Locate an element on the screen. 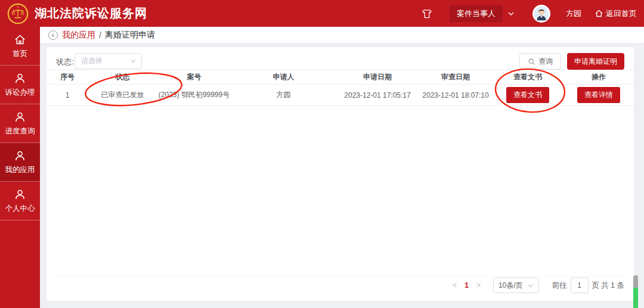  table-row: 1 已审查已发放 (2023) 鄂民初99999号 方园 2023-12-01 … is located at coordinates (340, 95).